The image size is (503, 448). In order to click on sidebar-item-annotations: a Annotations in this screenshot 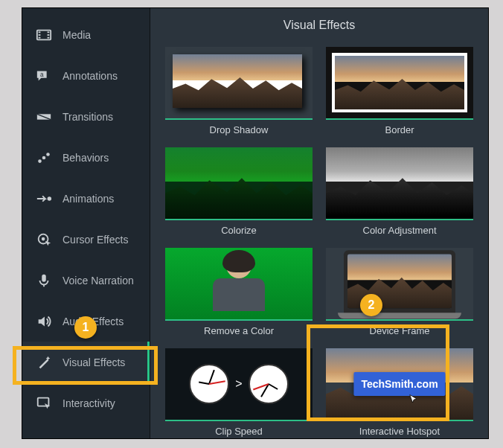, I will do `click(86, 76)`.